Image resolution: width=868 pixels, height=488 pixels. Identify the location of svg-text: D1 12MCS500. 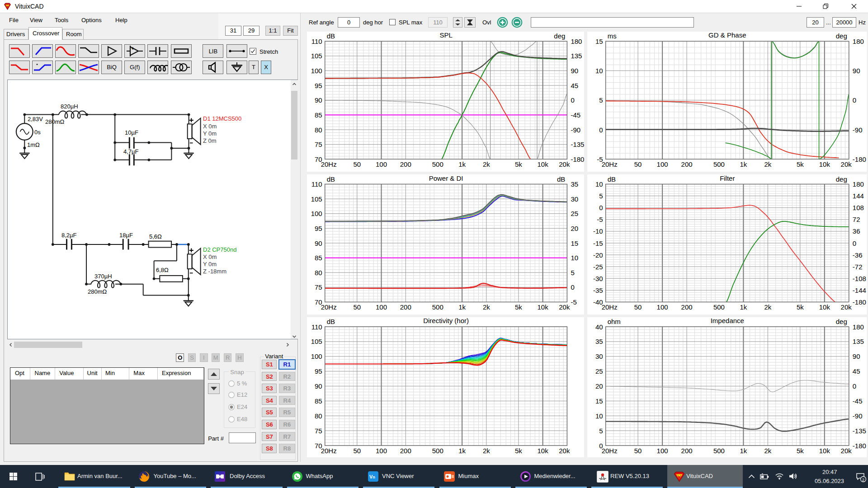
(222, 118).